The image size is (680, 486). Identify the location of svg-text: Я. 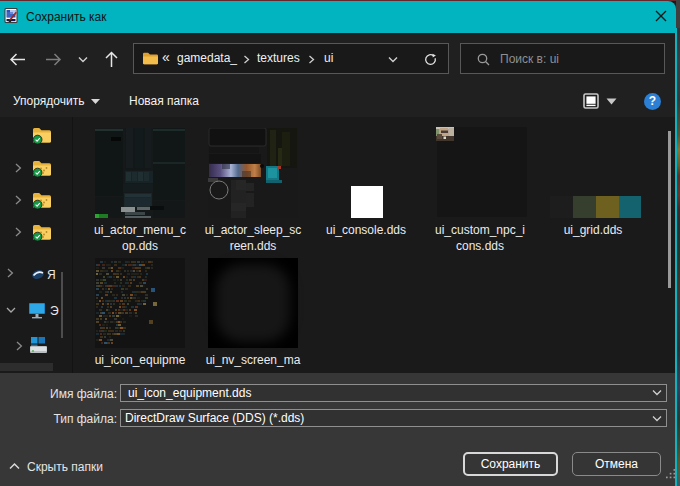
(52, 275).